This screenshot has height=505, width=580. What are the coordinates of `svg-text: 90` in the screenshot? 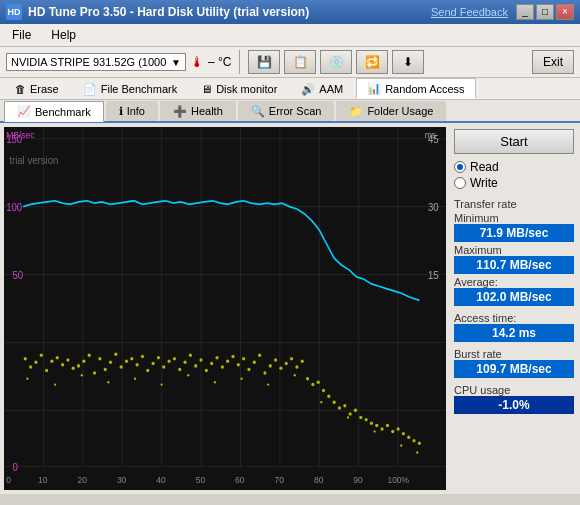 It's located at (358, 480).